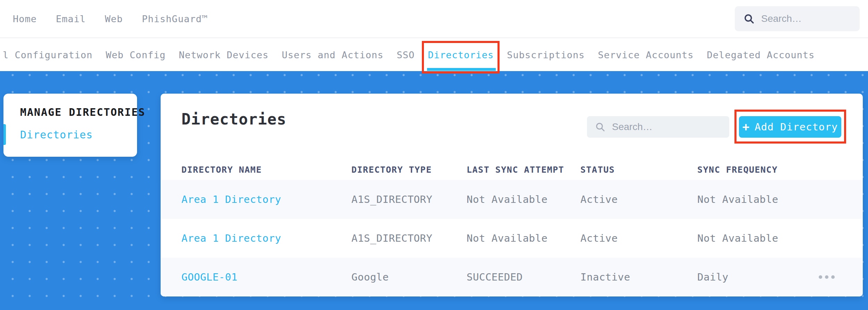  I want to click on add-directory-button-label: Add Directory, so click(796, 127).